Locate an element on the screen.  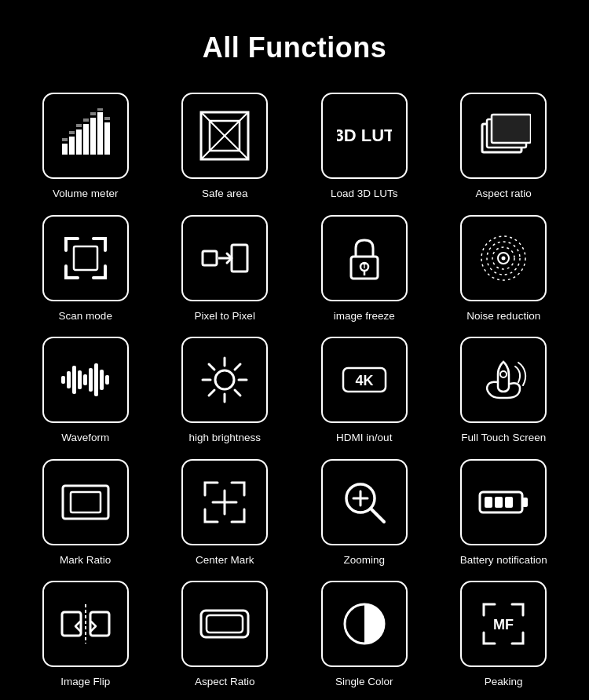
icon-box-zooming is located at coordinates (364, 502).